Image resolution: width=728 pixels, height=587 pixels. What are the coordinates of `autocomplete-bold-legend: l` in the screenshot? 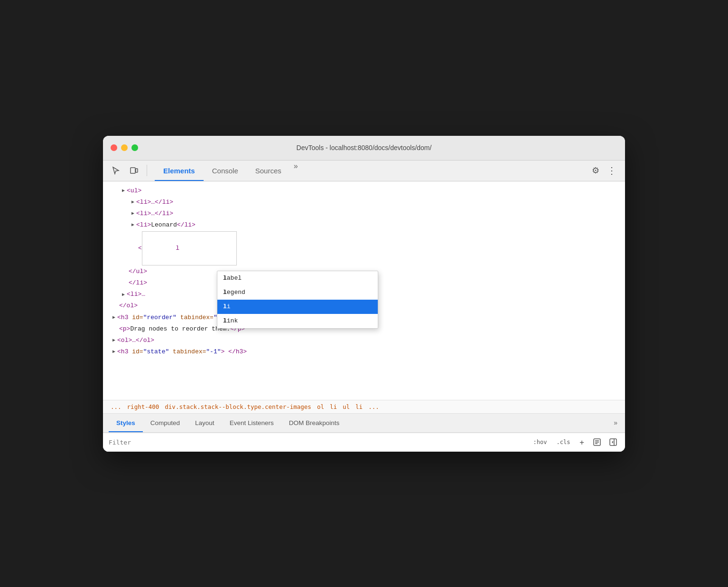 It's located at (225, 293).